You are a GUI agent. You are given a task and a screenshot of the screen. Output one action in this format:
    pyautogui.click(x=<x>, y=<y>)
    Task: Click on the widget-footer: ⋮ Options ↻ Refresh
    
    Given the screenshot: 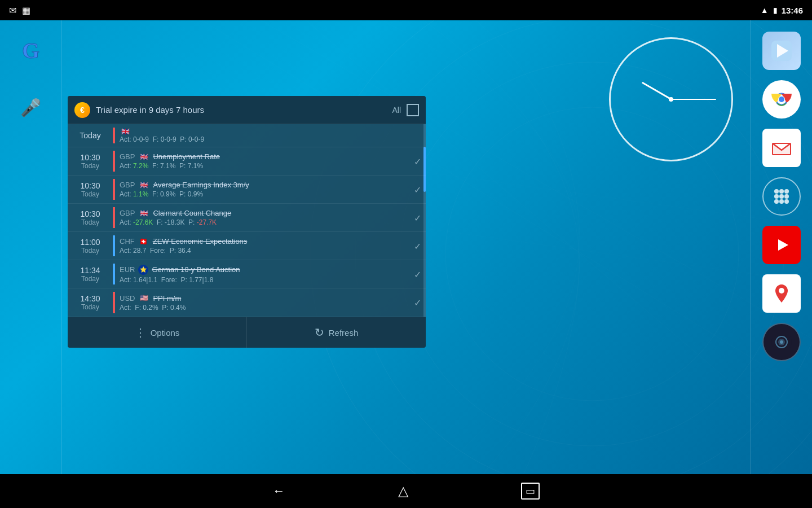 What is the action you would take?
    pyautogui.click(x=247, y=332)
    